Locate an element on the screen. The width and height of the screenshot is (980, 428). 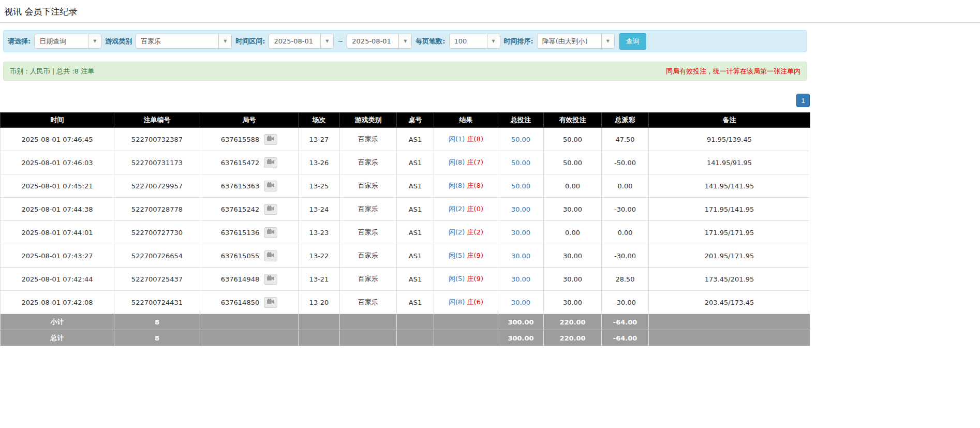
result-banker: 庄(0) is located at coordinates (475, 209).